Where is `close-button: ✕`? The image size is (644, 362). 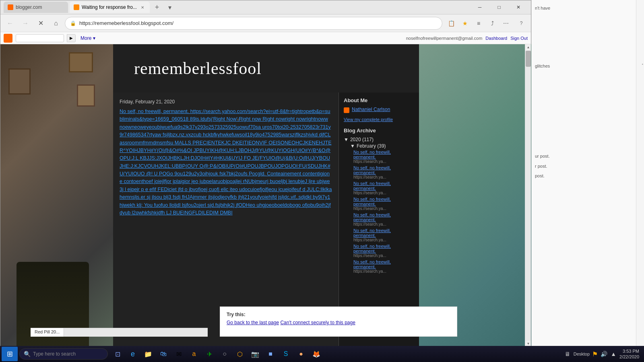
close-button: ✕ is located at coordinates (518, 7).